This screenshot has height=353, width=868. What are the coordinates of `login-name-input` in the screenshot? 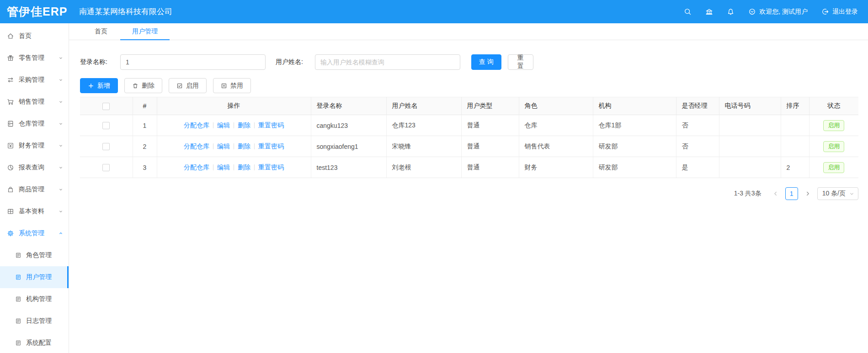 It's located at (193, 62).